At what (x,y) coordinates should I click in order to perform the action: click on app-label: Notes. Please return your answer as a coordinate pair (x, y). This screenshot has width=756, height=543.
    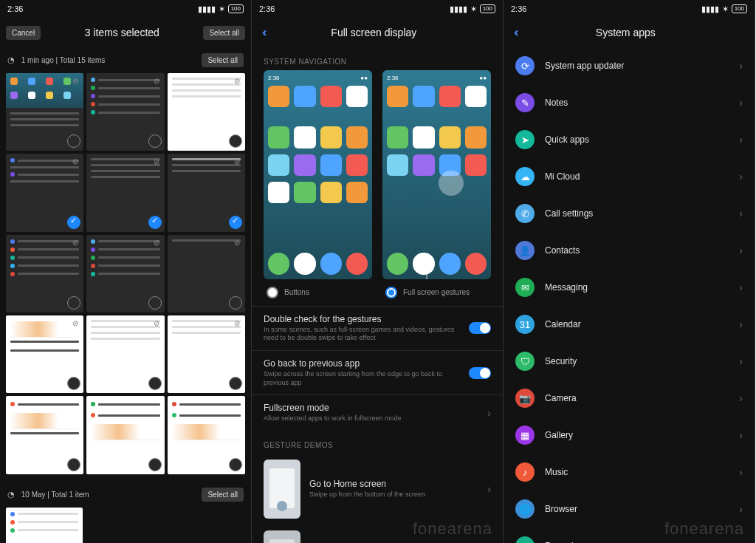
    Looking at the image, I should click on (636, 103).